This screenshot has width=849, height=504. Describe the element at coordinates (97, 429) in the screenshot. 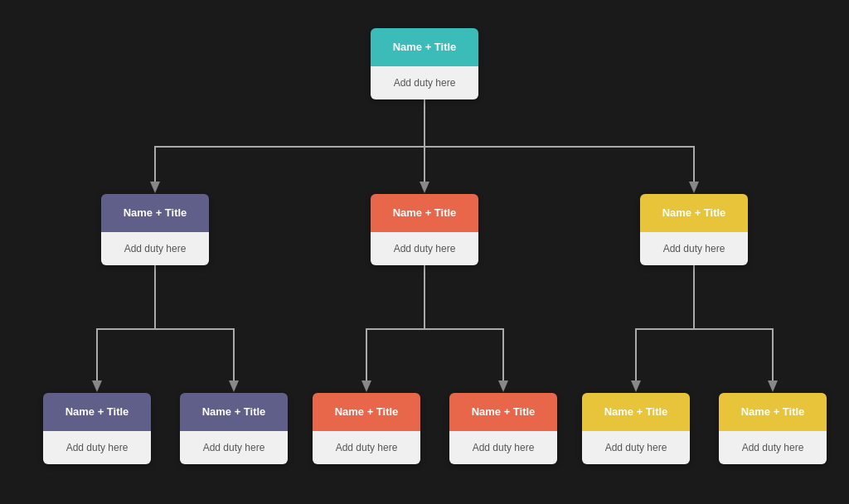

I see `org-node-l2-ll: Name + TitleAdd duty here` at that location.